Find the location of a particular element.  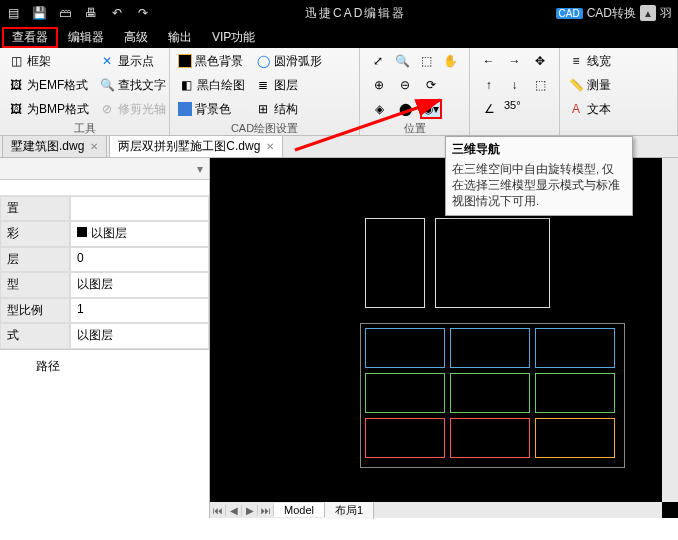

arrow-down-icon: ↓ is located at coordinates (515, 85).